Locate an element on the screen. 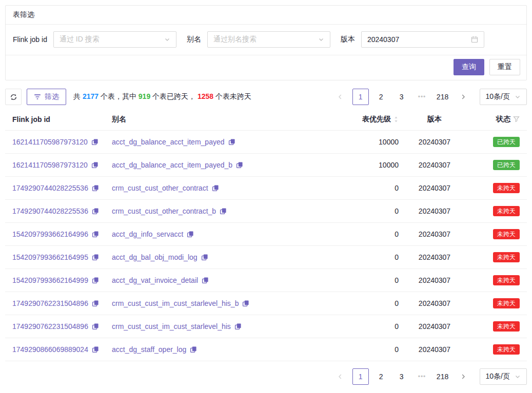 This screenshot has height=393, width=532. summary-uncrossed-count: 1258 is located at coordinates (205, 96).